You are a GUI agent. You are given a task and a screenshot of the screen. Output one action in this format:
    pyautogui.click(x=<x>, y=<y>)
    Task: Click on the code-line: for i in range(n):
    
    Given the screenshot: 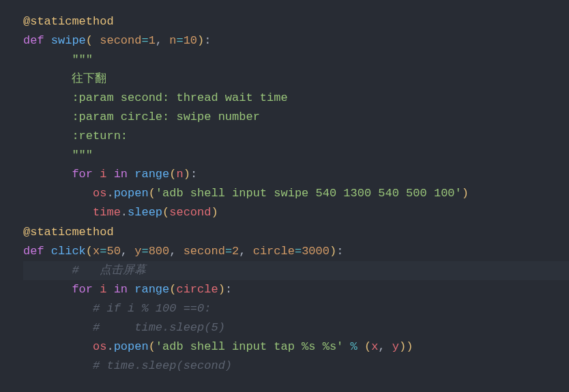 What is the action you would take?
    pyautogui.click(x=296, y=175)
    